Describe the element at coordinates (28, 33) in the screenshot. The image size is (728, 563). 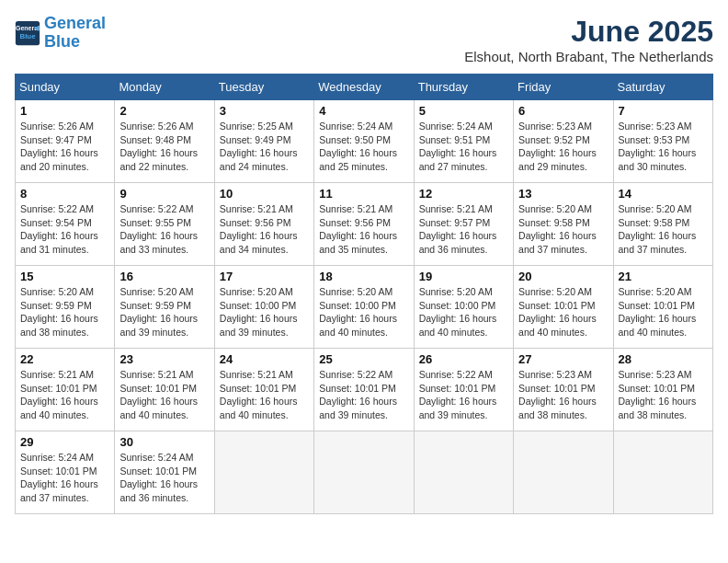
I see `logo-icon: General Blue` at that location.